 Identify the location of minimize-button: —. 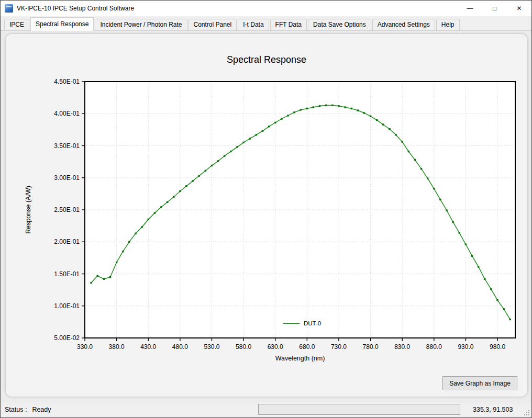
(470, 8).